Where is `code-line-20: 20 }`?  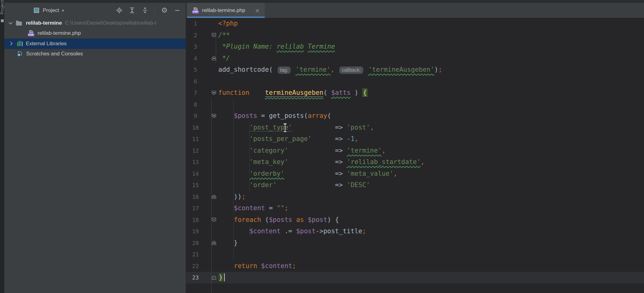
code-line-20: 20 } is located at coordinates (415, 243).